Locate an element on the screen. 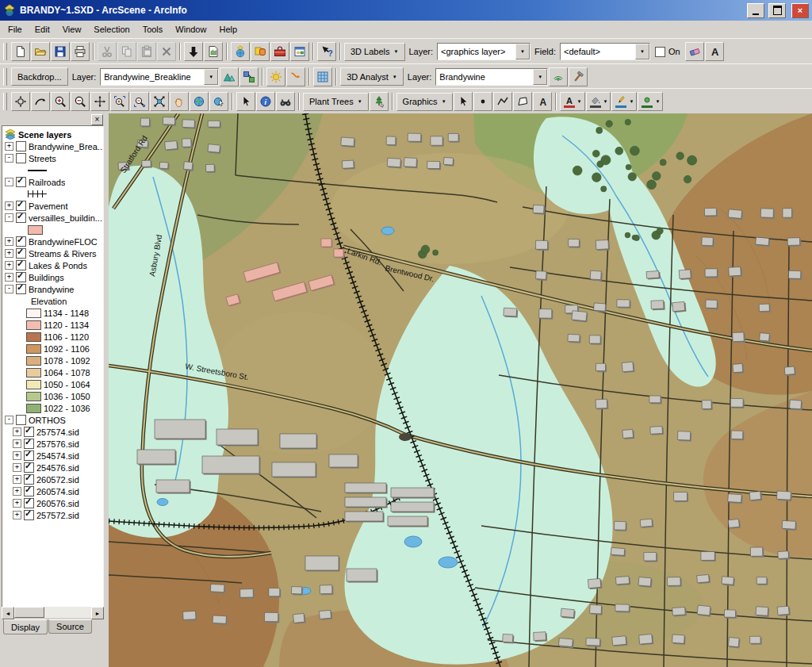 This screenshot has width=812, height=667. fly-button is located at coordinates (40, 102).